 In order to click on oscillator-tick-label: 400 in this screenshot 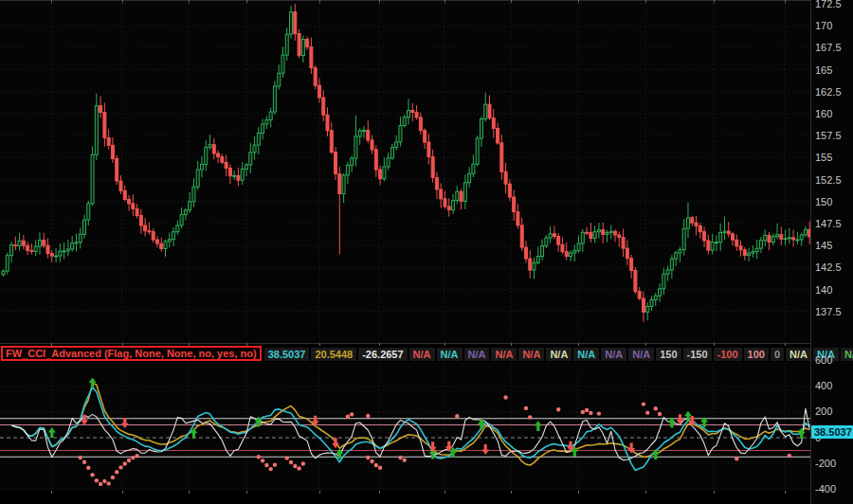, I will do `click(824, 386)`.